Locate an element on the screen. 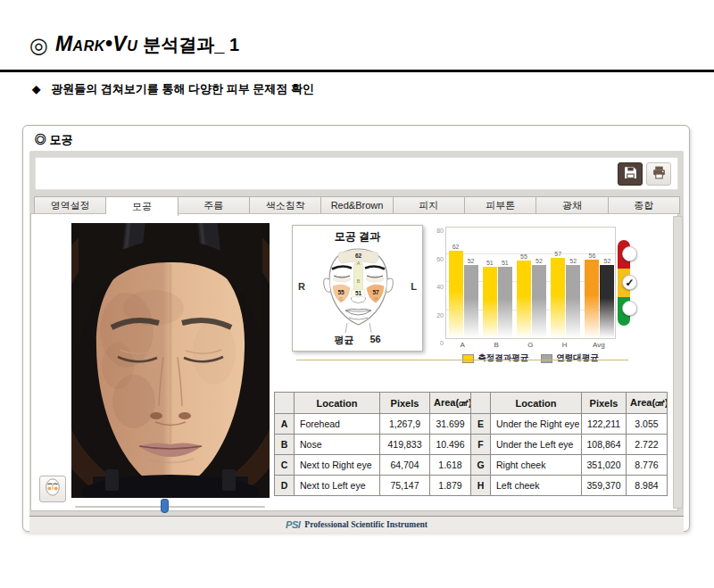 The image size is (714, 588). table-header-cell: Pixels is located at coordinates (604, 403).